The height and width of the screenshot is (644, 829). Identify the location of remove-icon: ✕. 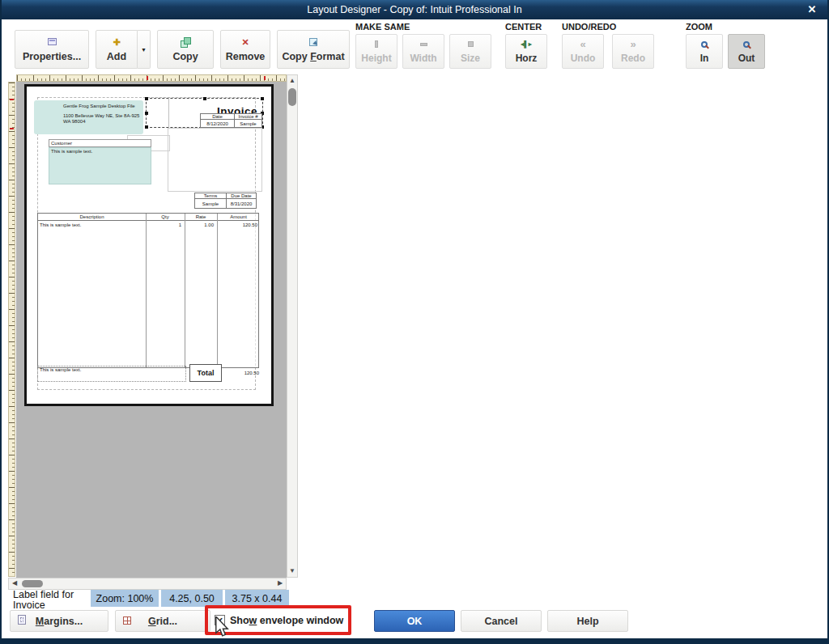
(244, 42).